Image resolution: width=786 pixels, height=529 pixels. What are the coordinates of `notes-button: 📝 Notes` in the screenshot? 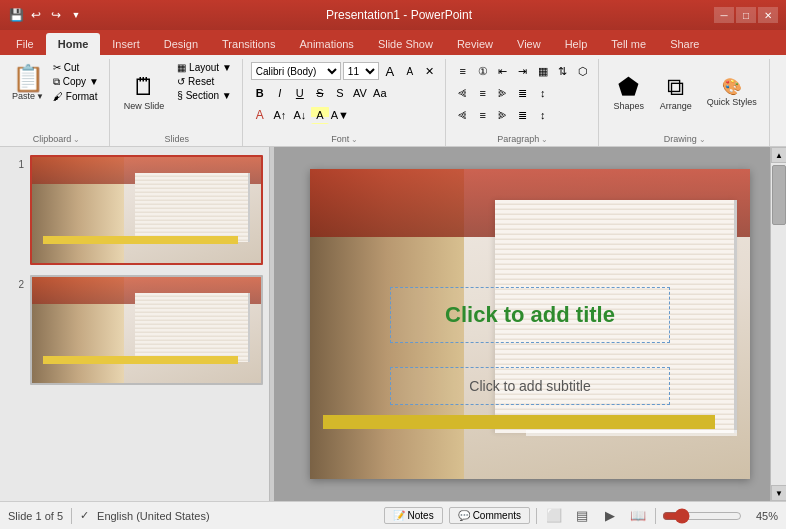 It's located at (414, 516).